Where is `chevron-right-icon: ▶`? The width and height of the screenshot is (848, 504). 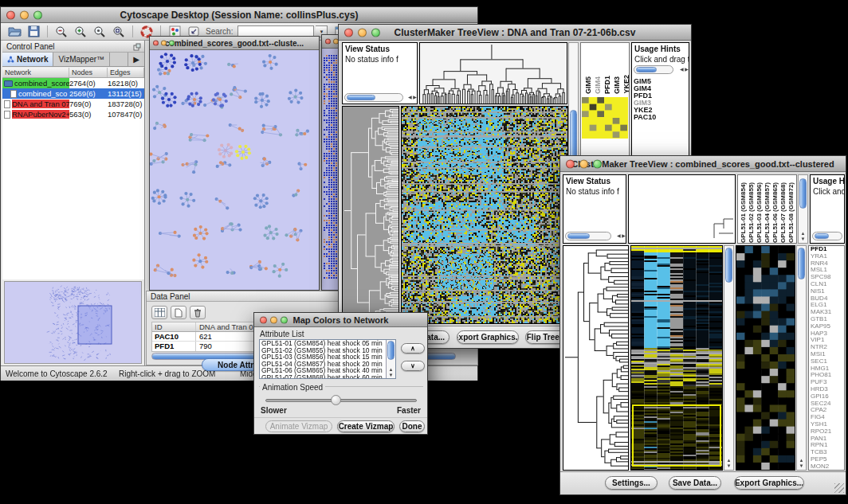 chevron-right-icon: ▶ is located at coordinates (136, 59).